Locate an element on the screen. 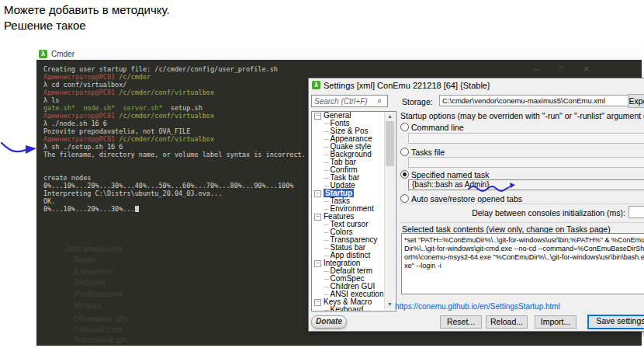  ghost-explorer-item: Документы is located at coordinates (94, 272).